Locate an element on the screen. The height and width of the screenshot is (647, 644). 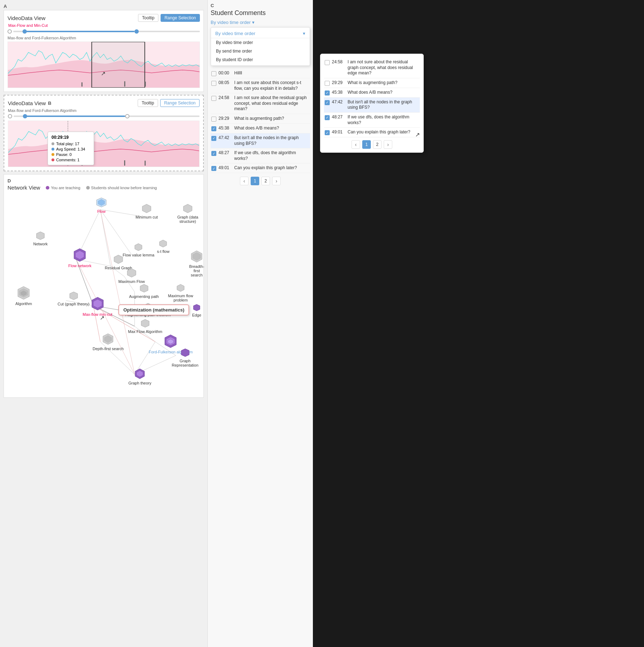
node-network: Network is located at coordinates (40, 239).